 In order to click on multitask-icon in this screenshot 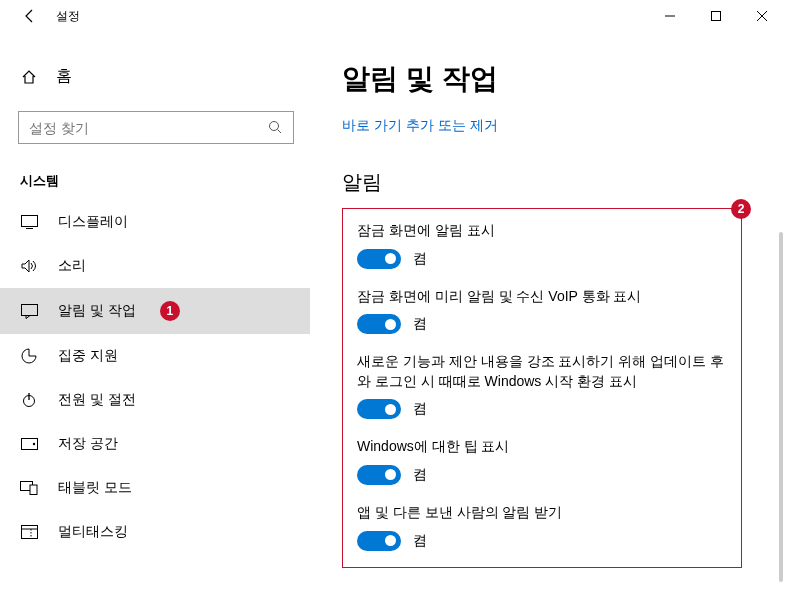, I will do `click(29, 532)`.